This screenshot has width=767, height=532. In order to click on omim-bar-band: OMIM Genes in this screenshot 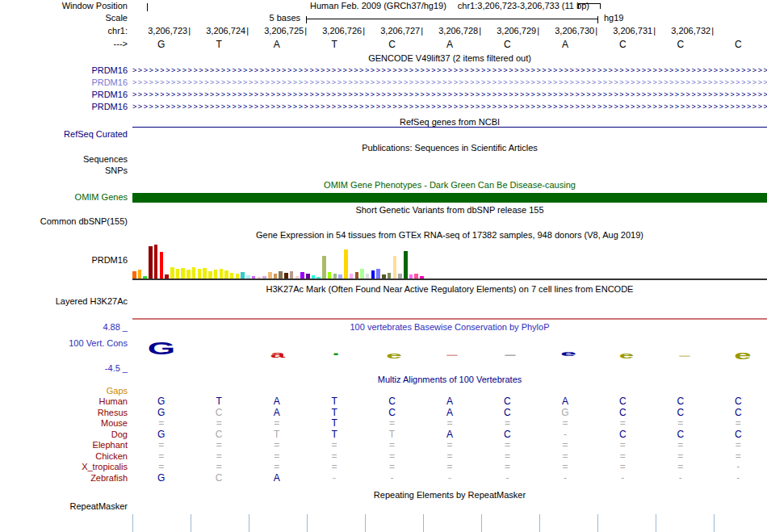, I will do `click(384, 197)`.